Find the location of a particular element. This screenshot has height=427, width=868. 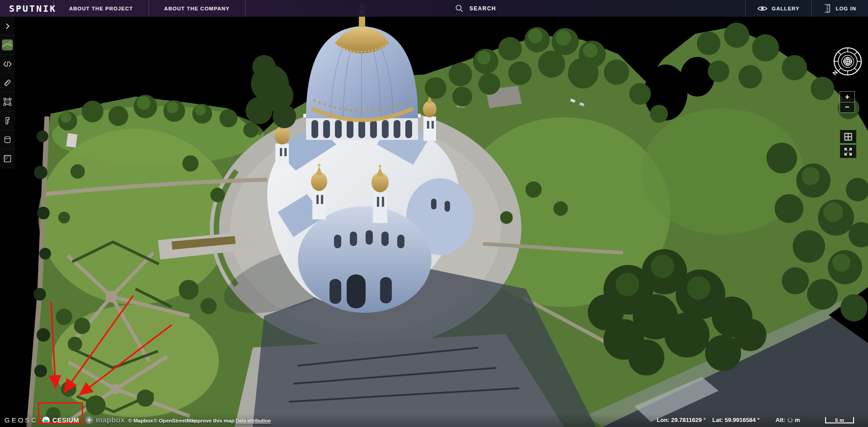

copyright-mapbox: © Mapbox is located at coordinates (141, 421).